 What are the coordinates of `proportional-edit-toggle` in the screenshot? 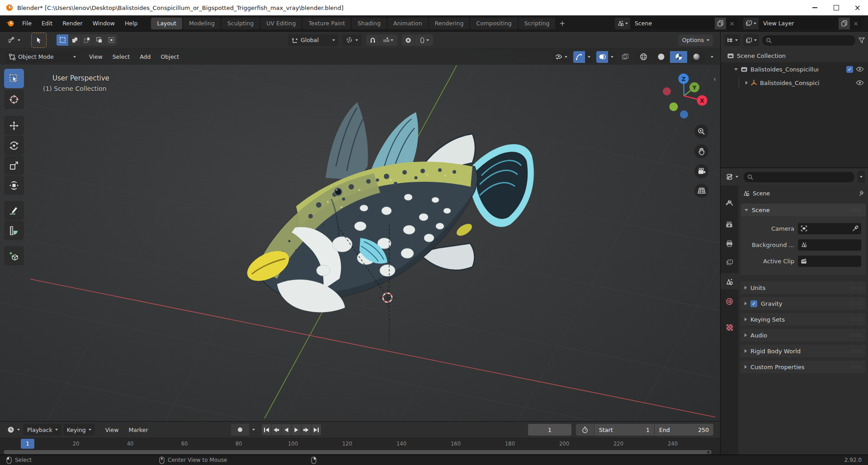 It's located at (408, 40).